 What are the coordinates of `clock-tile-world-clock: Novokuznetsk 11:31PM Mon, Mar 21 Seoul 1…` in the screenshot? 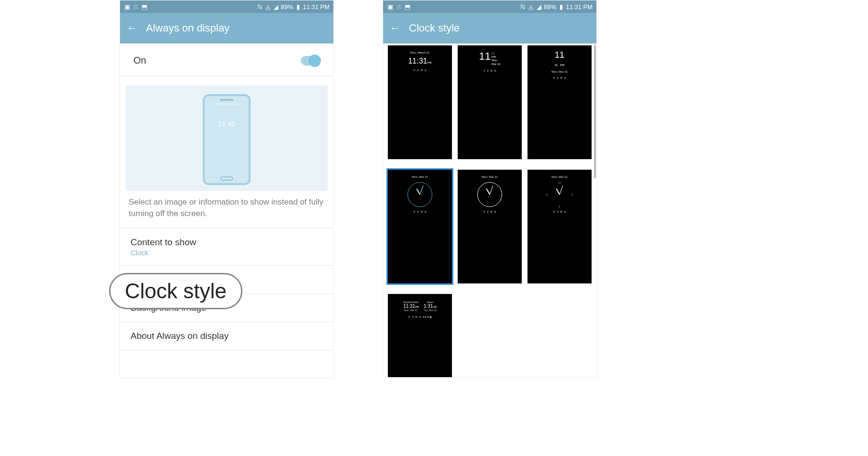 It's located at (420, 336).